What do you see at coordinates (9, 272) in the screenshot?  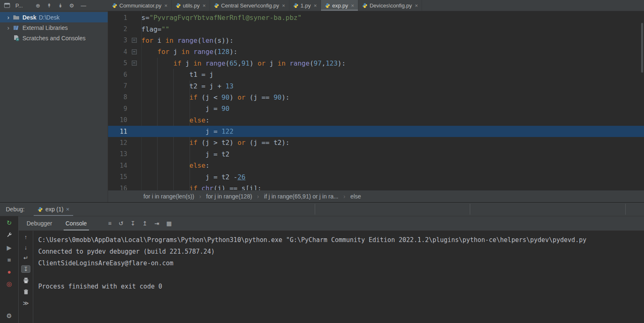 I see `stop-button: ●` at bounding box center [9, 272].